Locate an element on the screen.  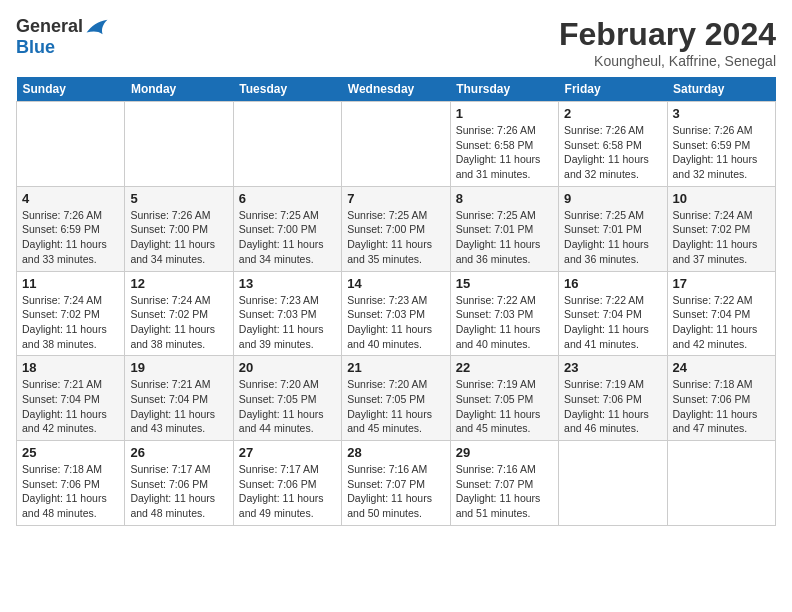
day-number: 6 is located at coordinates (288, 198).